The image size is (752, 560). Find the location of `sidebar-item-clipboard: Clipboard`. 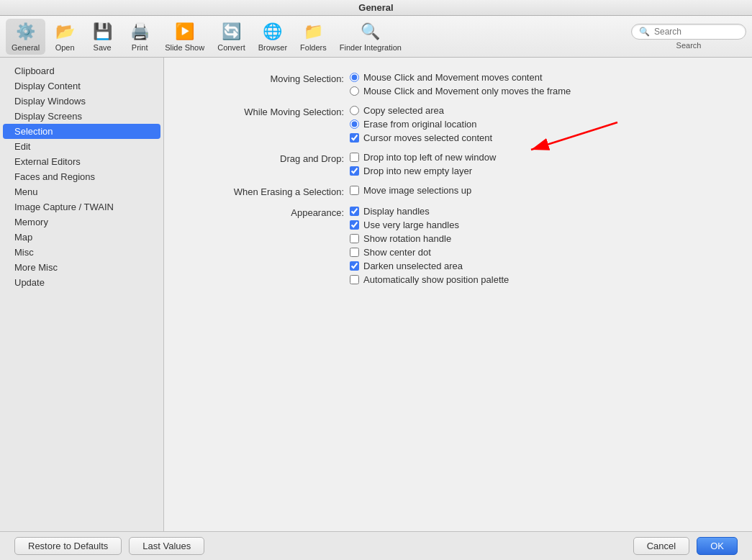

sidebar-item-clipboard: Clipboard is located at coordinates (82, 71).